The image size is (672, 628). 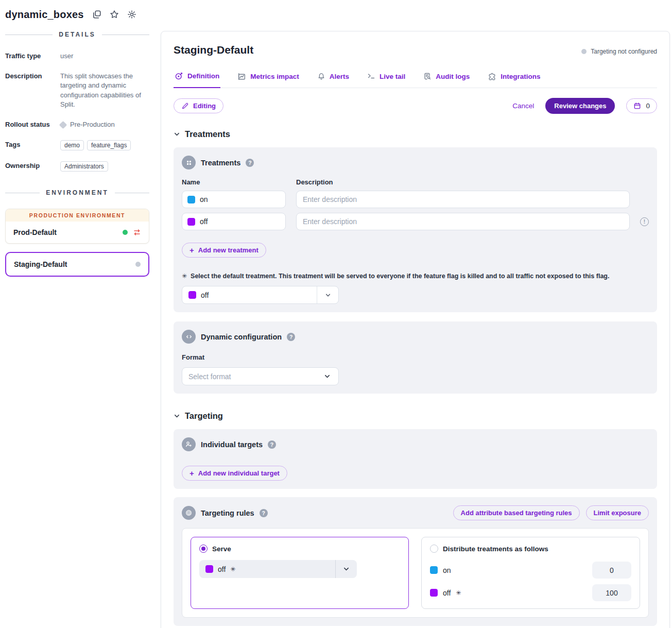 What do you see at coordinates (204, 416) in the screenshot?
I see `targeting-section-heading: Targeting` at bounding box center [204, 416].